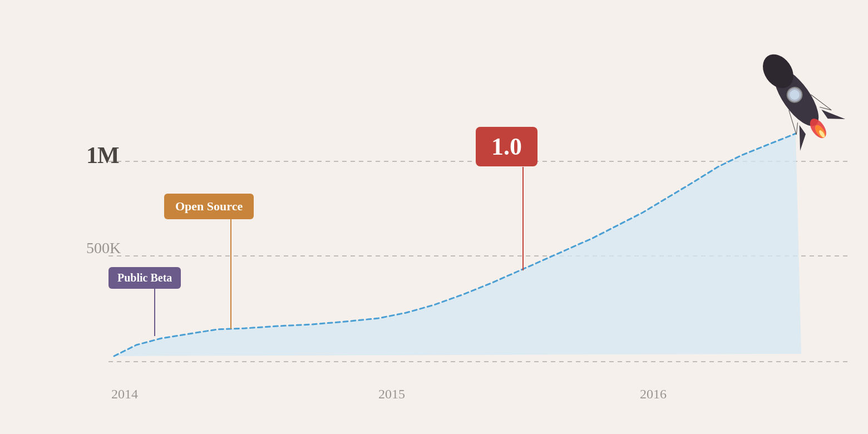 The width and height of the screenshot is (868, 434). Describe the element at coordinates (392, 394) in the screenshot. I see `x-label-2015: 2015` at that location.